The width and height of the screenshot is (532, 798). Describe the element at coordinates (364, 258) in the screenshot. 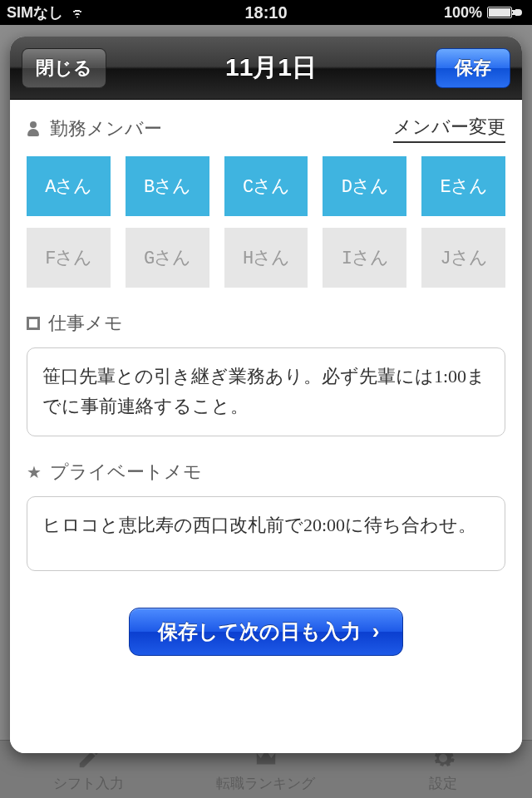

I see `member-chip: Iさん` at that location.